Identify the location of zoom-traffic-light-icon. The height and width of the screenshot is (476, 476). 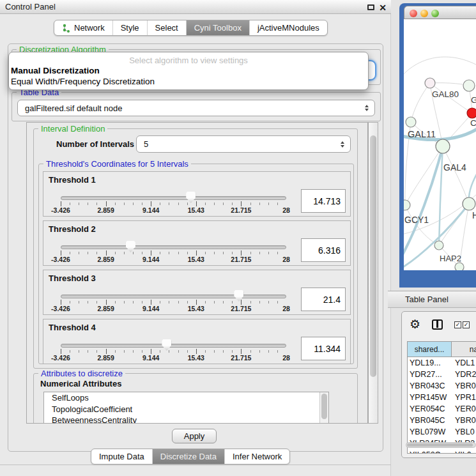
(435, 13).